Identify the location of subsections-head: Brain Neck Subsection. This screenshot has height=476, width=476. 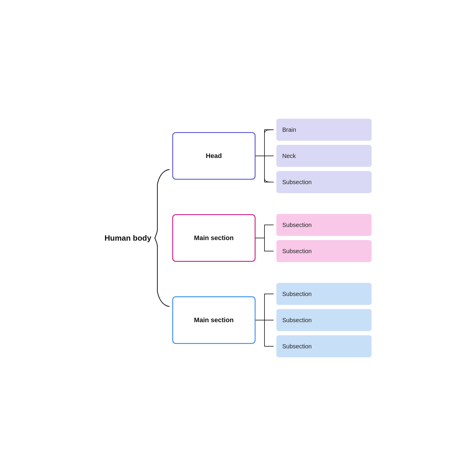
(324, 156).